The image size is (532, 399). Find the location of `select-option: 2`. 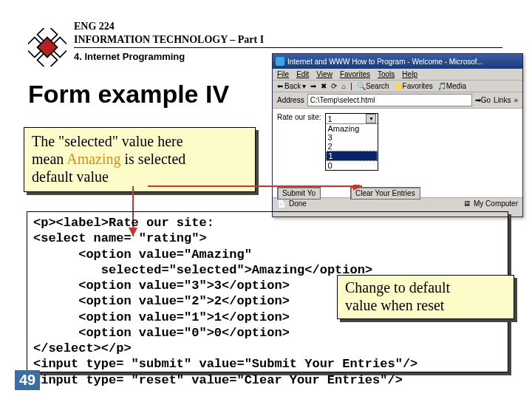

select-option: 2 is located at coordinates (352, 146).